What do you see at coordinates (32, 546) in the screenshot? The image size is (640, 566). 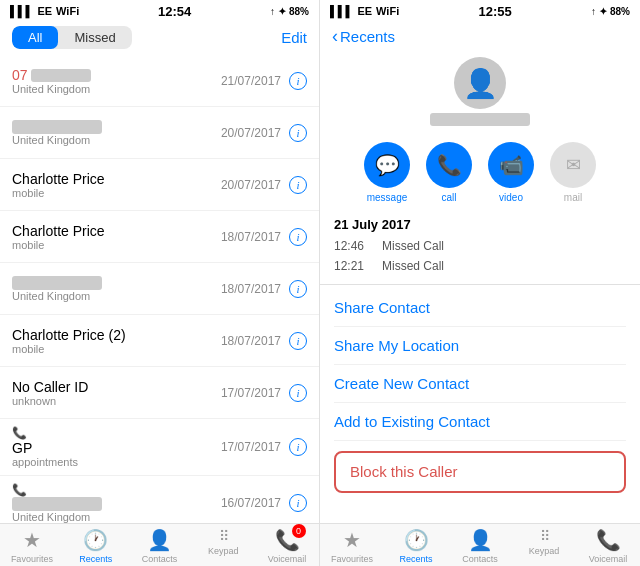 I see `tab-favourites: ★ Favourites` at bounding box center [32, 546].